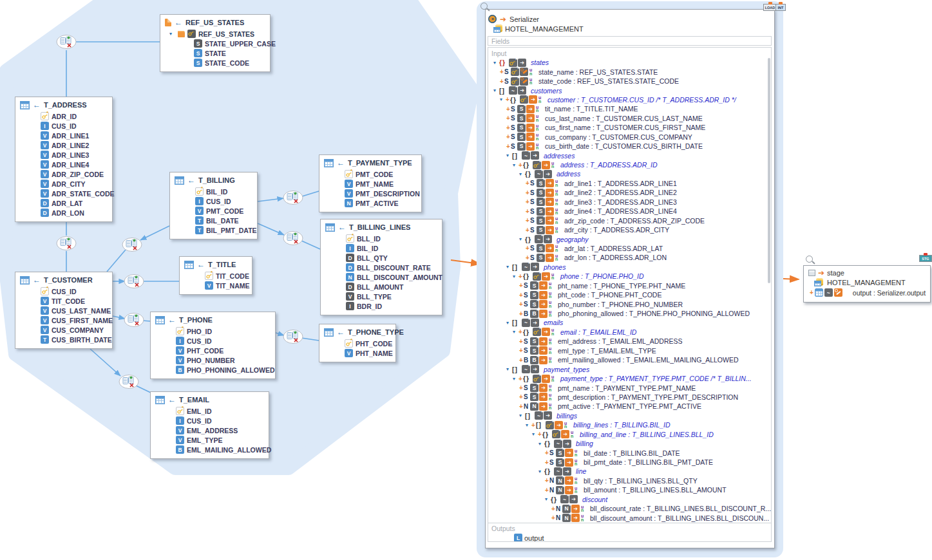  I want to click on join-node-customer-phone, so click(134, 321).